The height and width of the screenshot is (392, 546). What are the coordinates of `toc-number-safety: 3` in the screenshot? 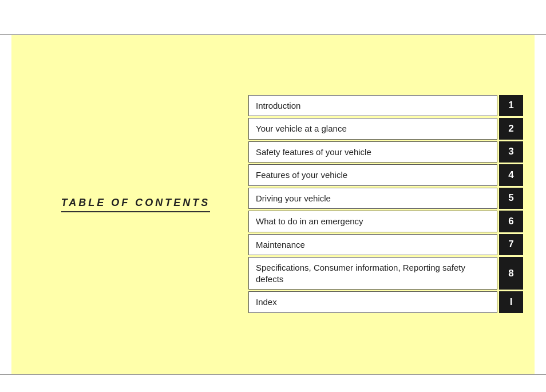 It's located at (511, 152).